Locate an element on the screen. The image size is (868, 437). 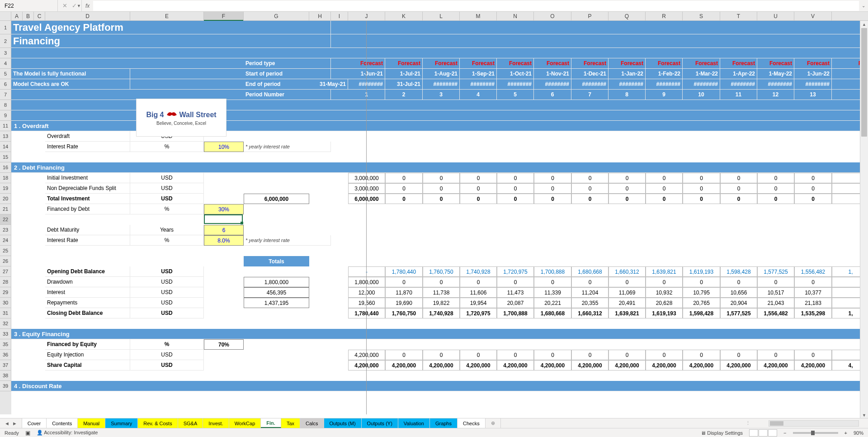
row-header-35: 35 is located at coordinates (5, 345).